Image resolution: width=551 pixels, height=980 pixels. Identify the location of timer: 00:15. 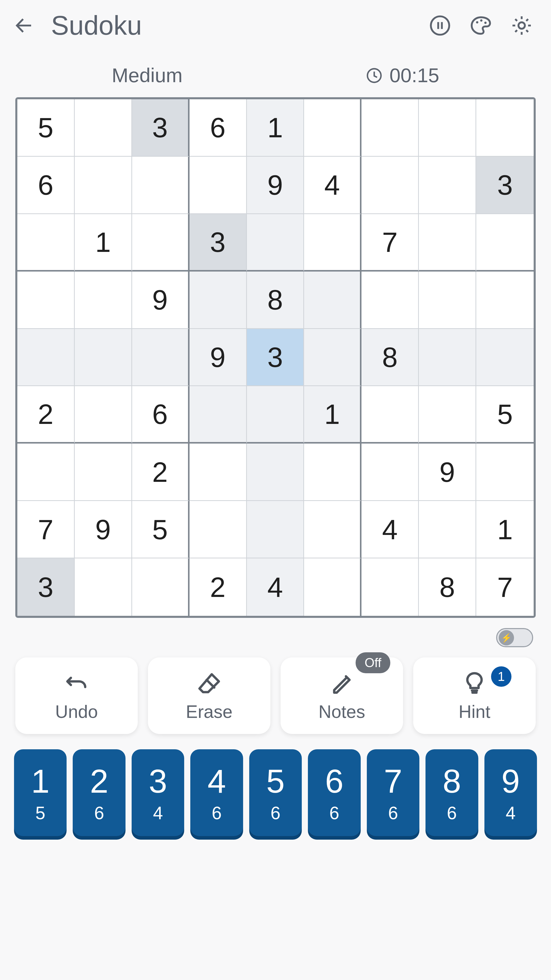
(402, 75).